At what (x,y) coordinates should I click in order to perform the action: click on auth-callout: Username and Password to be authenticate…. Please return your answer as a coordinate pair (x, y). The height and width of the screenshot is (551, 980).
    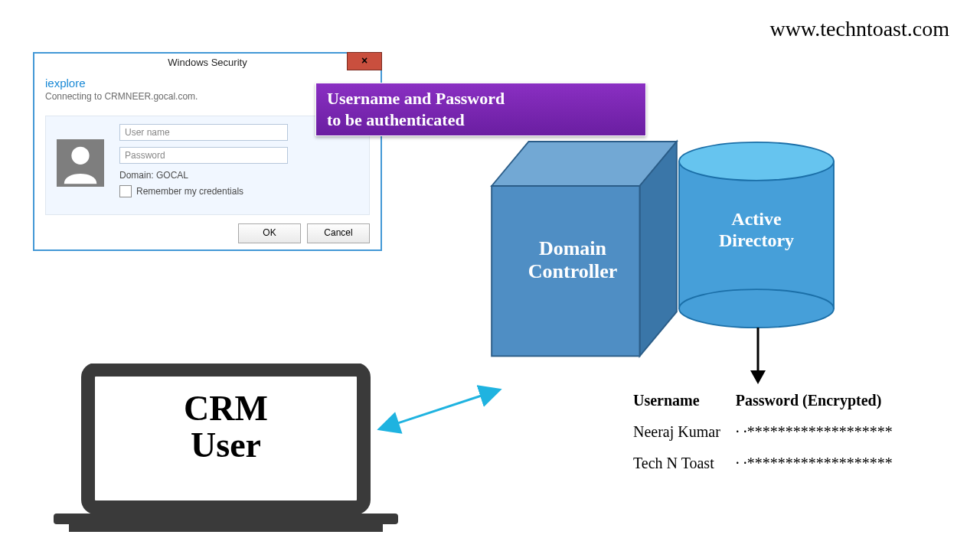
    Looking at the image, I should click on (481, 109).